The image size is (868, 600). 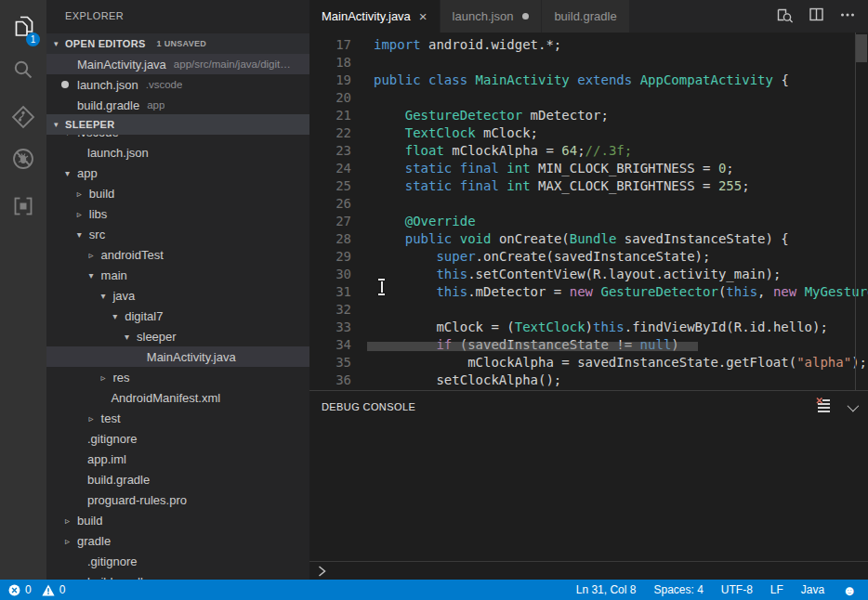 What do you see at coordinates (533, 346) in the screenshot?
I see `horizontal-scrollbar-thumb` at bounding box center [533, 346].